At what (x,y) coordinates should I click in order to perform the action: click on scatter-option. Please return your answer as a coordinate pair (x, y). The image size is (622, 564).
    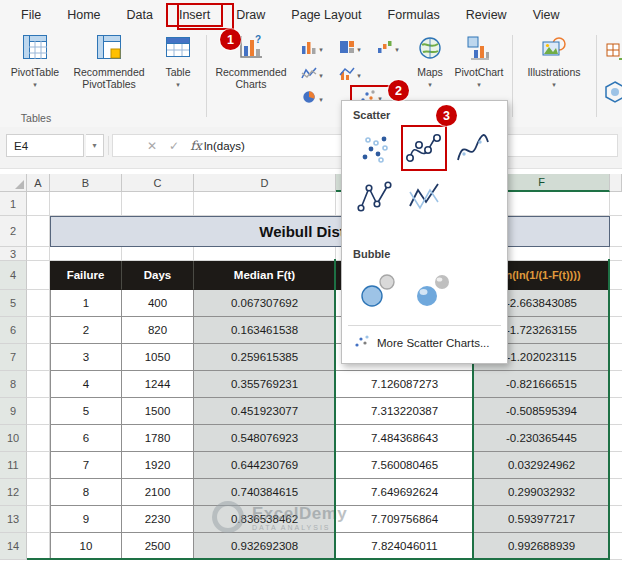
    Looking at the image, I should click on (375, 148).